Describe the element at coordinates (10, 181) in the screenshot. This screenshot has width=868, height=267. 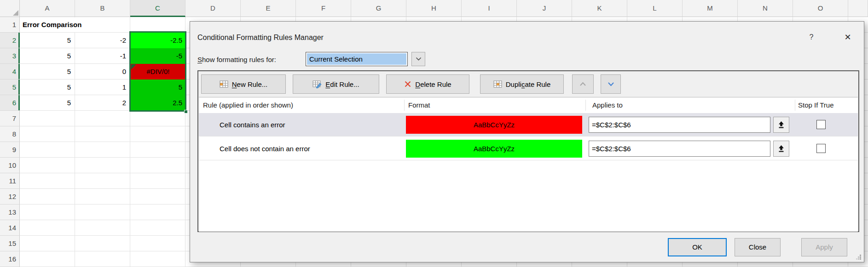
I see `row-header-11: 11` at that location.